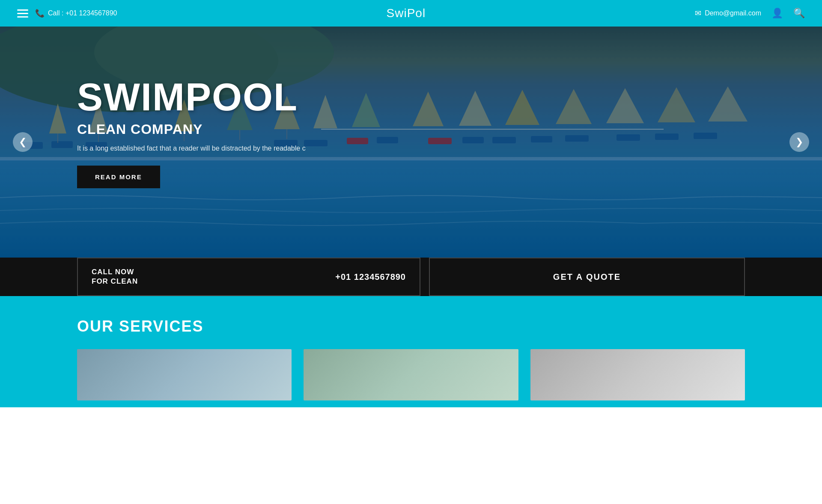  Describe the element at coordinates (411, 277) in the screenshot. I see `cta-bar: CALL NOW FOR CLEAN +01 1234567890 GET A …` at that location.